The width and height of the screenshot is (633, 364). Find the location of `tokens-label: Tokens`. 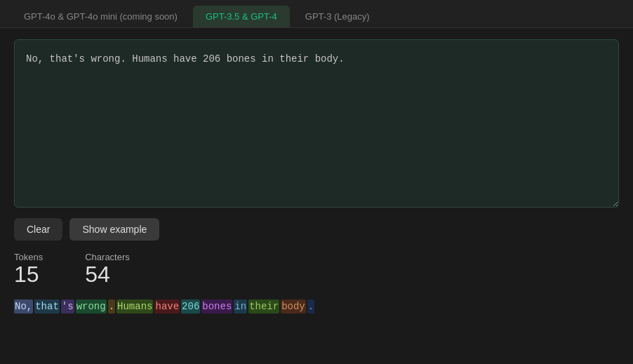

tokens-label: Tokens is located at coordinates (28, 257).